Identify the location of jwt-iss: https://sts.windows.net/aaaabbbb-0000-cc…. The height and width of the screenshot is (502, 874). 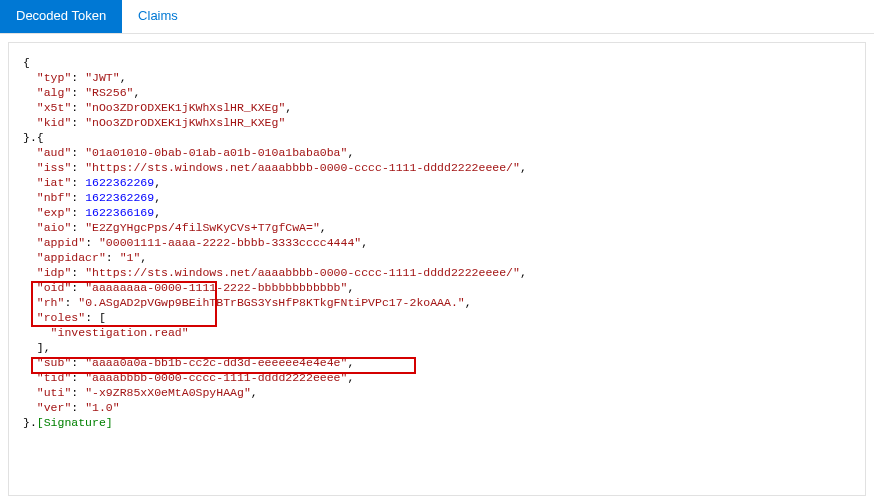
(302, 168).